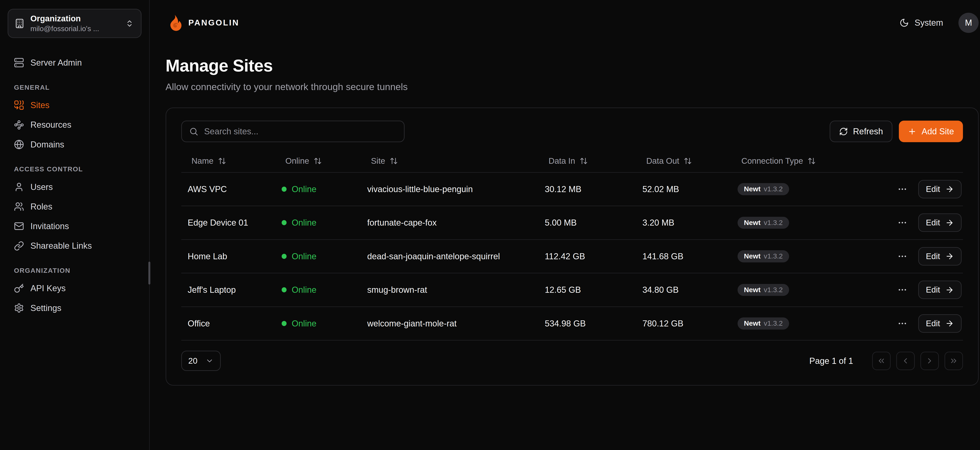  What do you see at coordinates (75, 63) in the screenshot?
I see `sidebar-item-server-admin: Server Admin` at bounding box center [75, 63].